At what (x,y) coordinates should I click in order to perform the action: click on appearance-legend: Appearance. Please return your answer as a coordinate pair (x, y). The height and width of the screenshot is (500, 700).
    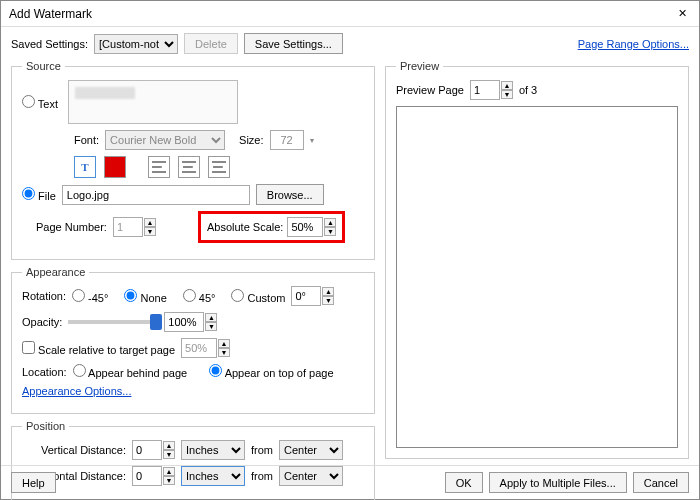
    Looking at the image, I should click on (56, 272).